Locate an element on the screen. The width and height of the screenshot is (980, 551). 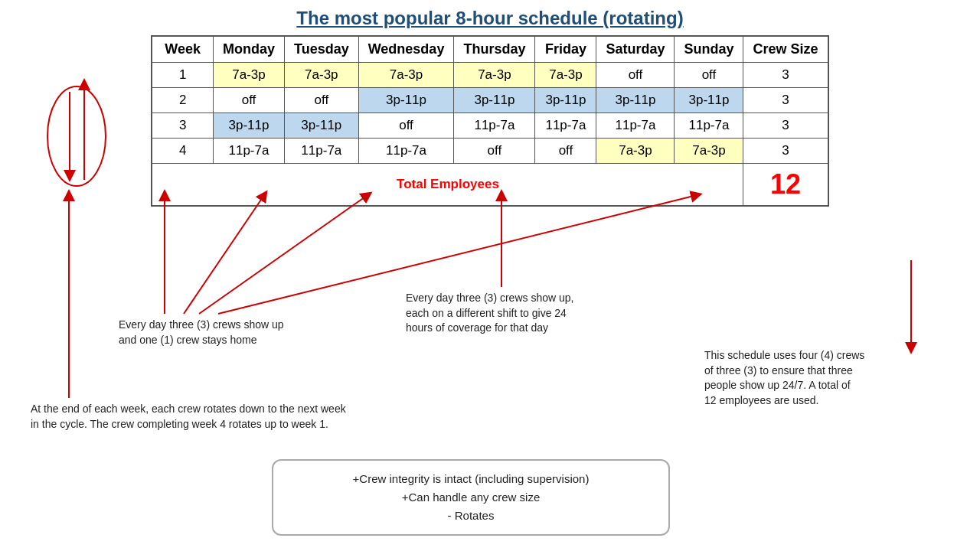
crew-size-row2: 3 is located at coordinates (786, 101).